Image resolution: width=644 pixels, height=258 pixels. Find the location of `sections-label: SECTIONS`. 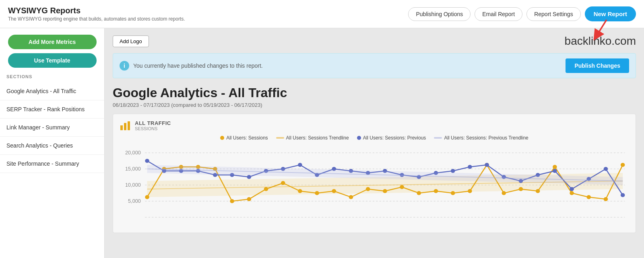

sections-label: SECTIONS is located at coordinates (52, 78).